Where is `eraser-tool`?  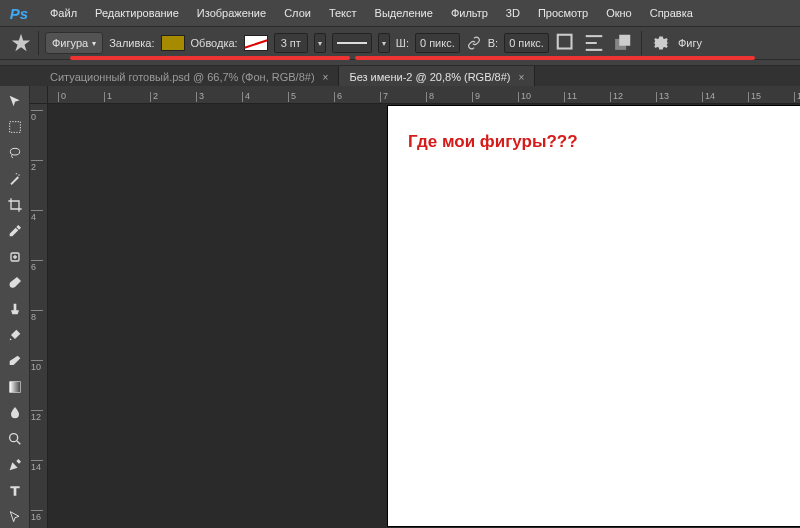 eraser-tool is located at coordinates (15, 361).